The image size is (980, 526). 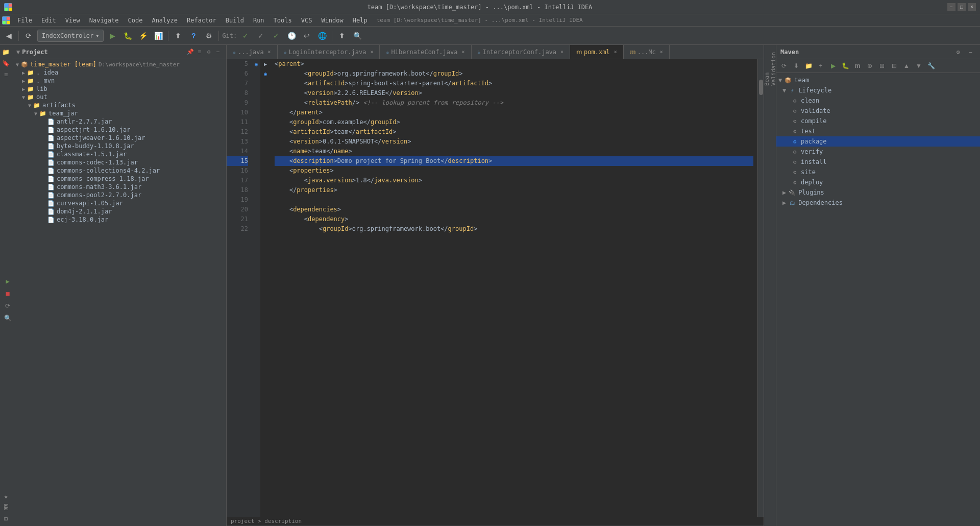 I want to click on git-remote-button: 🌐, so click(x=322, y=36).